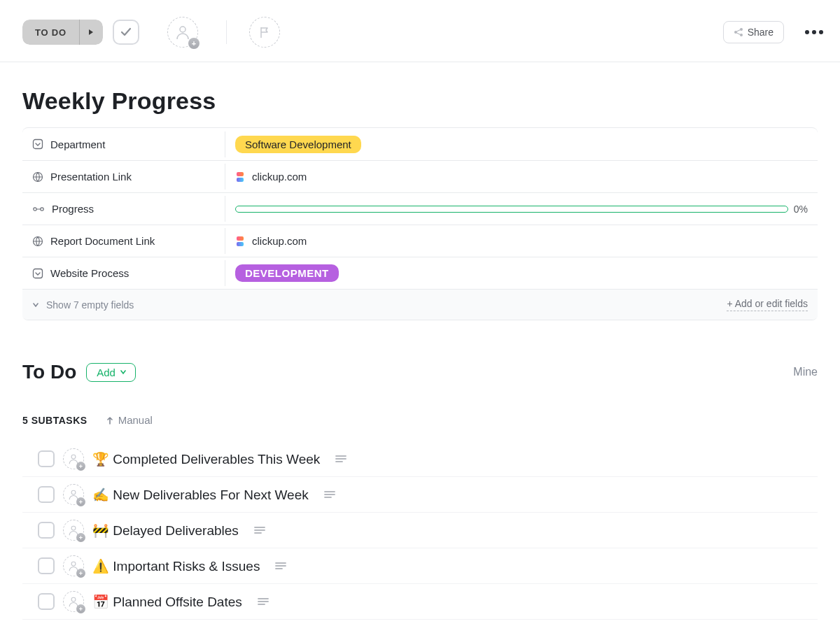  Describe the element at coordinates (420, 144) in the screenshot. I see `field-row: DepartmentSoftware Development` at that location.